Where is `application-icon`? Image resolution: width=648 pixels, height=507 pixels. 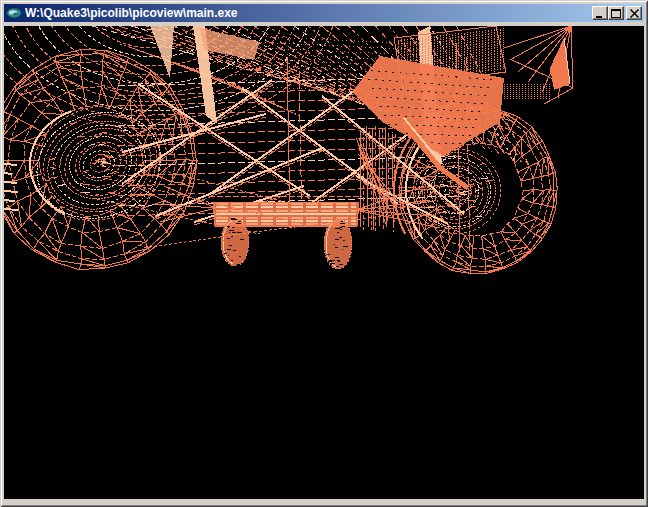 application-icon is located at coordinates (14, 13).